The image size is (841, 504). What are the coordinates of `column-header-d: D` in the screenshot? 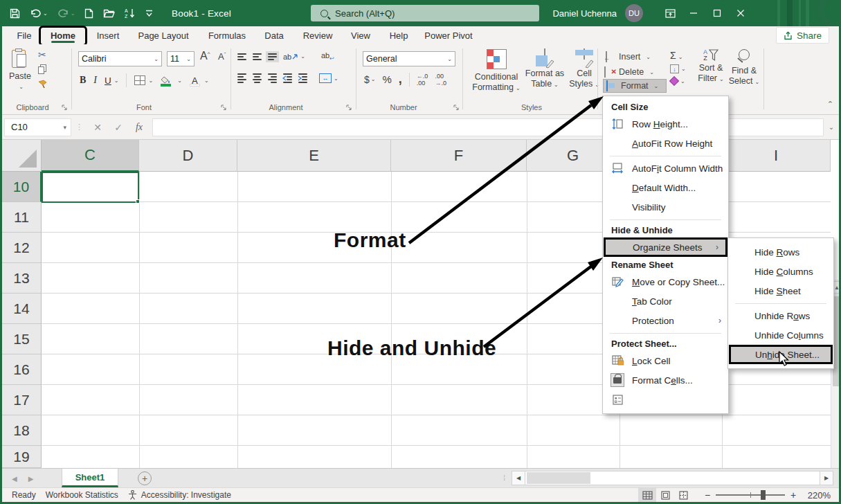 It's located at (188, 156).